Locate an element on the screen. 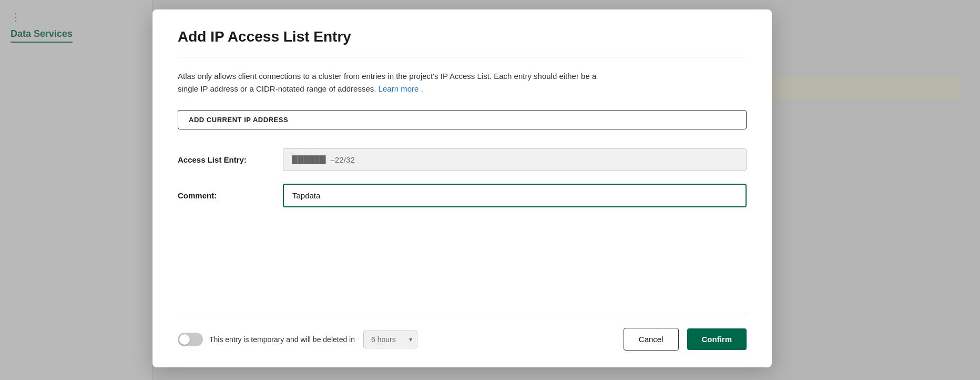 The height and width of the screenshot is (380, 980). hours-select: 1 hour 6 hours 12 hours 24 hours 1 week is located at coordinates (390, 339).